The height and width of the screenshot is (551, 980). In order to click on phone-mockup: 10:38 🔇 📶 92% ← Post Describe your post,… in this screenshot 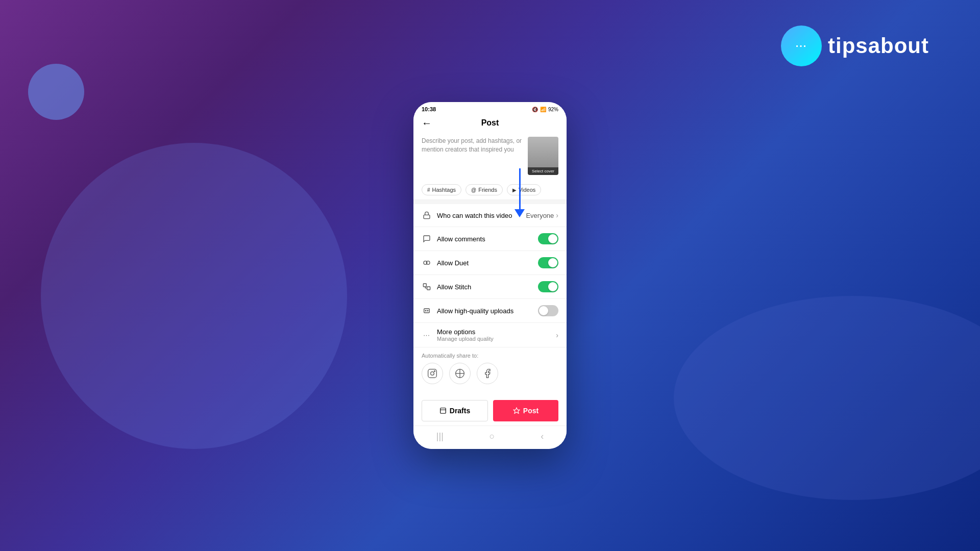, I will do `click(490, 276)`.